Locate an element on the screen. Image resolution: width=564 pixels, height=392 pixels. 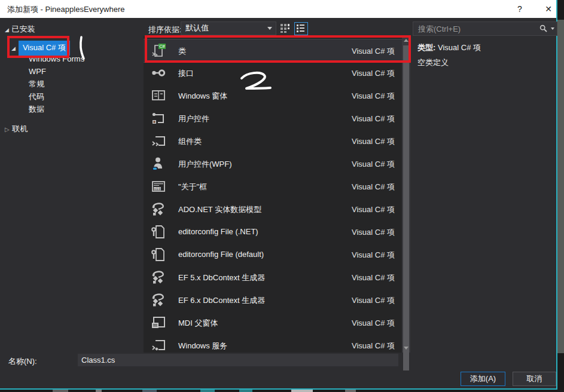
svg-text: v.1.0 is located at coordinates (158, 189).